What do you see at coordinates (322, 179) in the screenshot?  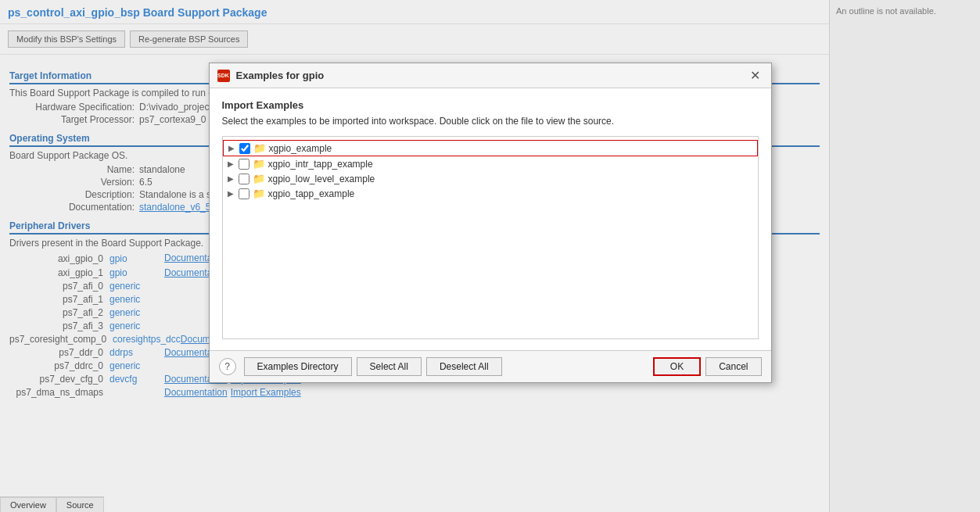 I see `tree-item-label: xgpio_low_level_example` at bounding box center [322, 179].